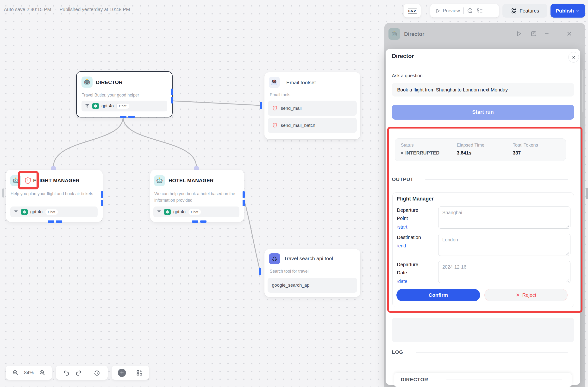  I want to click on autosave-text: Auto save 2:40:15 PM, so click(28, 9).